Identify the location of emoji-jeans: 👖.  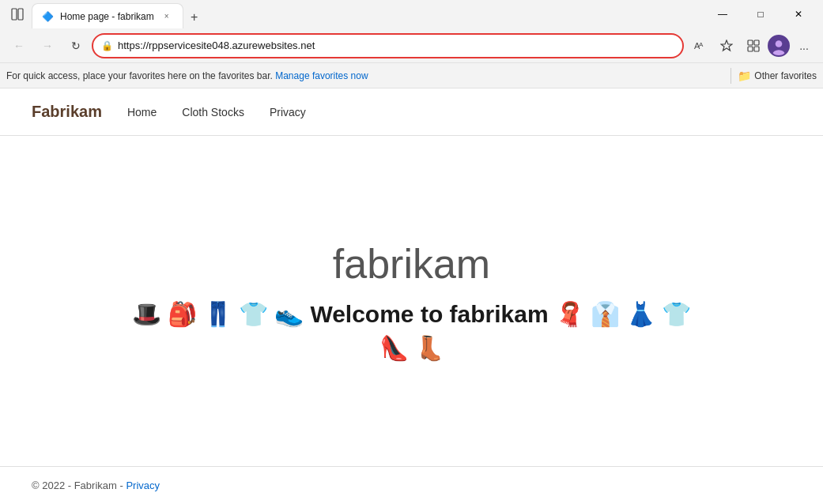
(218, 314).